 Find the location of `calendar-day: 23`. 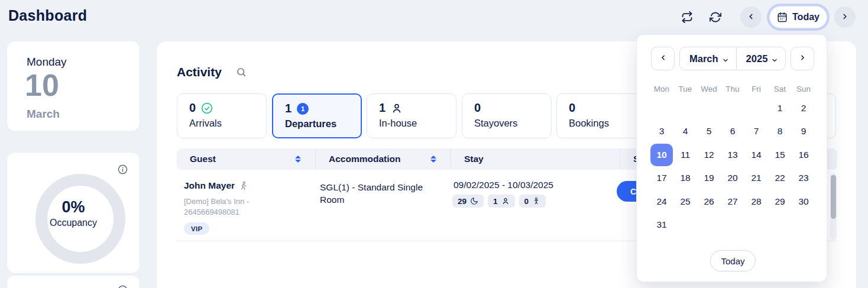

calendar-day: 23 is located at coordinates (804, 179).